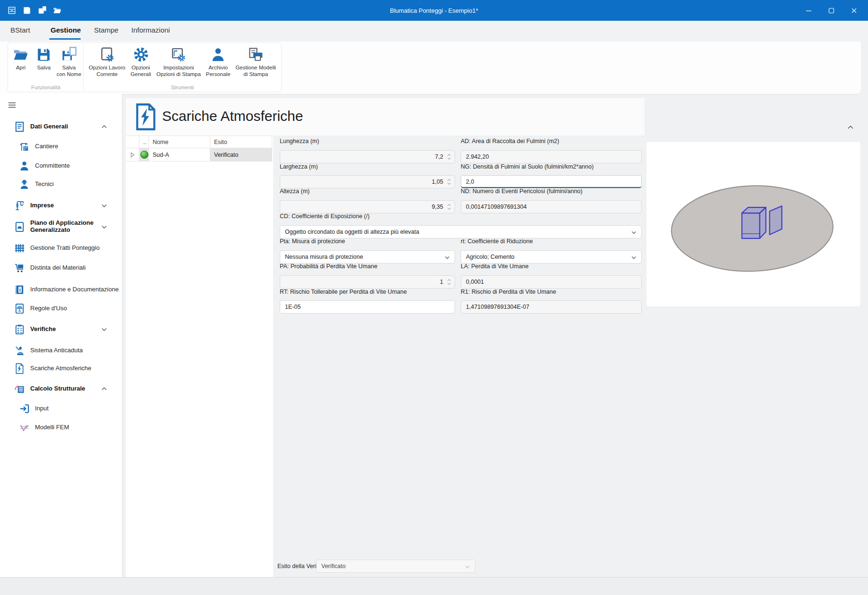 This screenshot has width=868, height=595. What do you see at coordinates (495, 266) in the screenshot?
I see `la-label: LA: Perdita di Vite Umane` at bounding box center [495, 266].